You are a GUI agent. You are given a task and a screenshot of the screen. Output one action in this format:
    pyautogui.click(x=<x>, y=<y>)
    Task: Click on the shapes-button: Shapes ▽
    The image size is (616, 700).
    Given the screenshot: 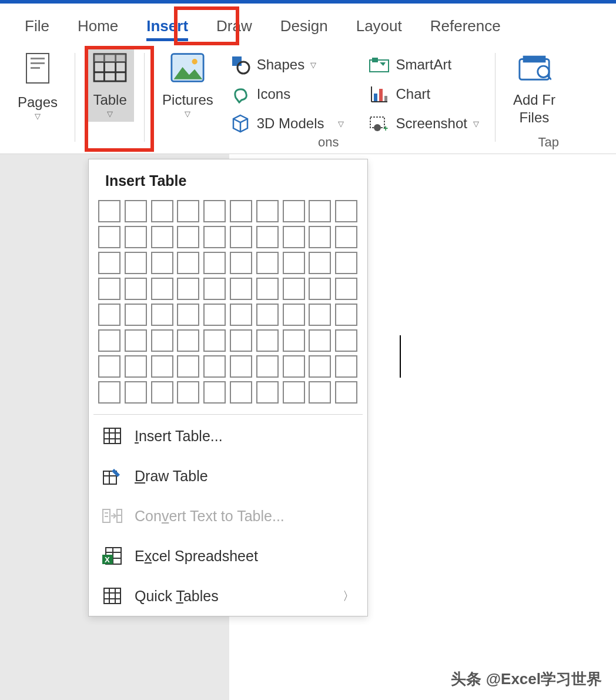 What is the action you would take?
    pyautogui.click(x=287, y=65)
    